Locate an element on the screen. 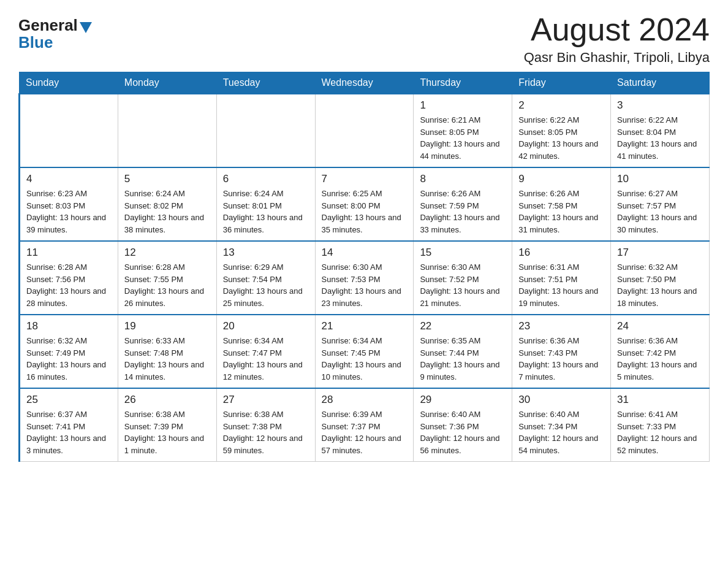  day-info: Sunrise: 6:25 AMSunset: 8:00 PMDaylight:… is located at coordinates (365, 212).